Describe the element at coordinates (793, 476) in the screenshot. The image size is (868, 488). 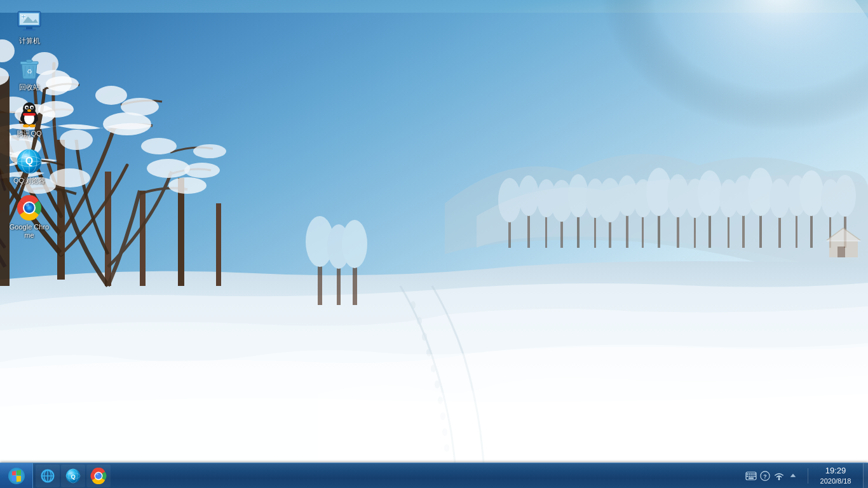
I see `tray-arrow-icon` at that location.